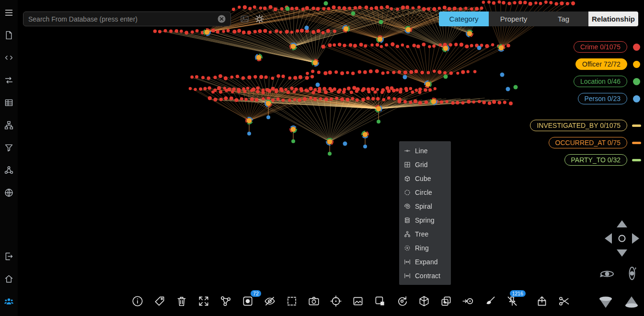 The width and height of the screenshot is (644, 316). I want to click on label-count-badge: 72, so click(256, 293).